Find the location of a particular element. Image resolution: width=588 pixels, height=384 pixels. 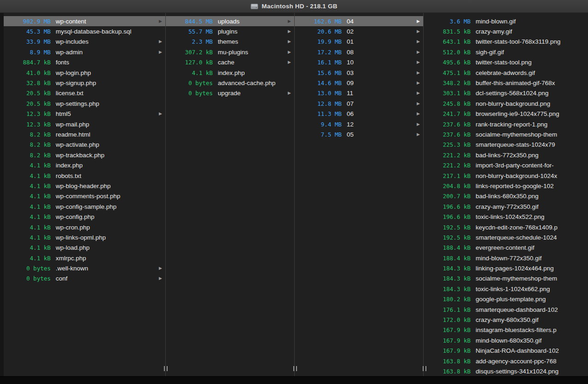

file-row: 188.4 kBevergreen-content.gif is located at coordinates (506, 248).